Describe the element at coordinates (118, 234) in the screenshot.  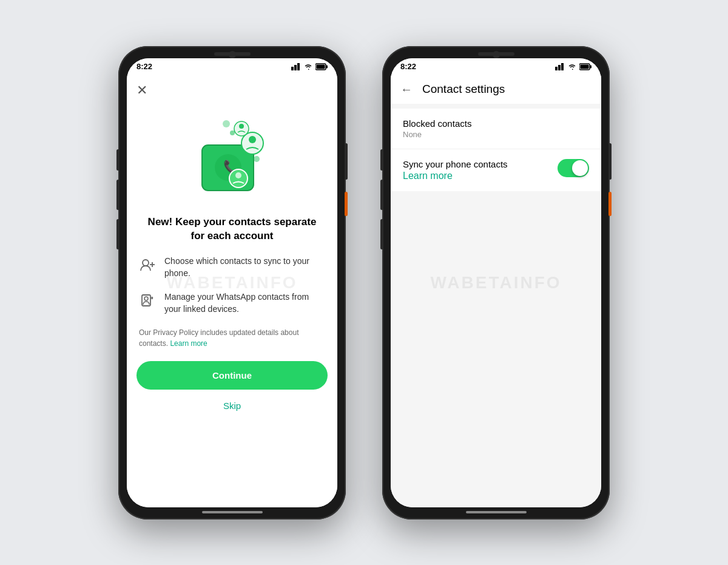
I see `phone-button-left3` at that location.